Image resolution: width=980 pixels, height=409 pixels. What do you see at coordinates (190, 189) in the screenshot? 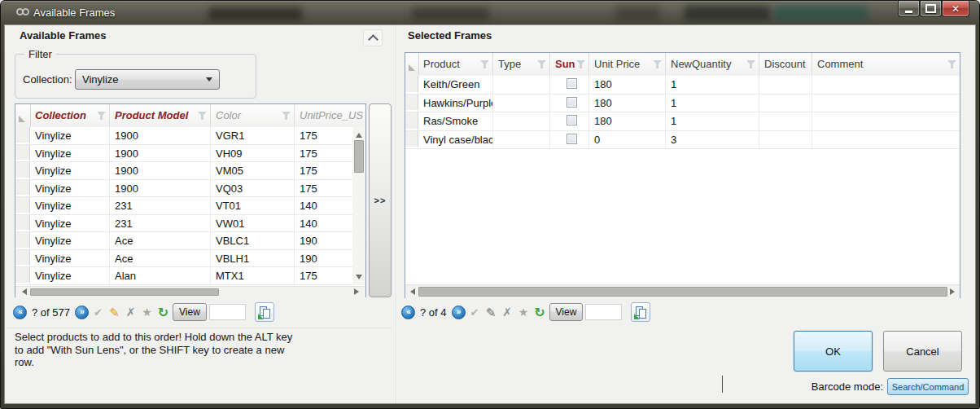
I see `table-row: Vinylize 1900 VQ03 175` at bounding box center [190, 189].